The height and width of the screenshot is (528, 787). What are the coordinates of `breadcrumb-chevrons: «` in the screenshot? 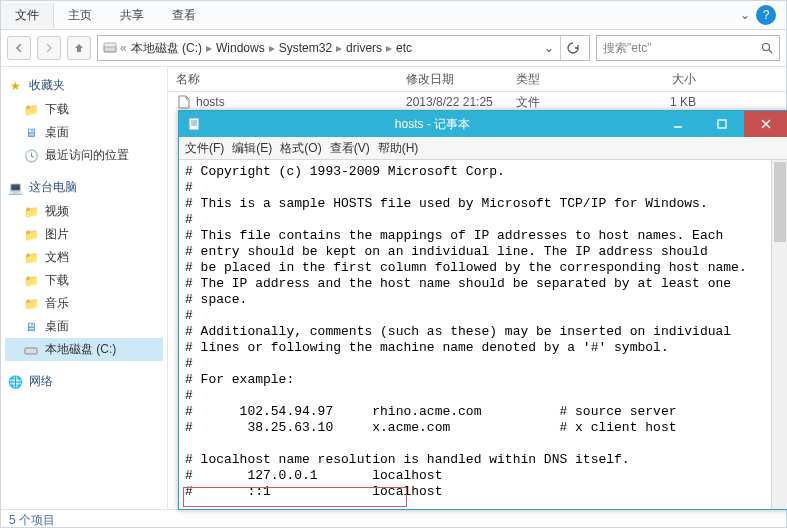 It's located at (124, 48).